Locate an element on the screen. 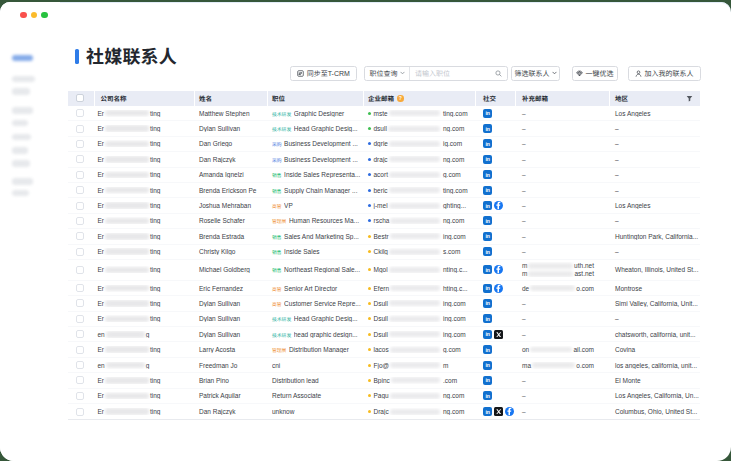 Image resolution: width=731 pixels, height=461 pixels. column-header-email: 企业邮箱? is located at coordinates (420, 99).